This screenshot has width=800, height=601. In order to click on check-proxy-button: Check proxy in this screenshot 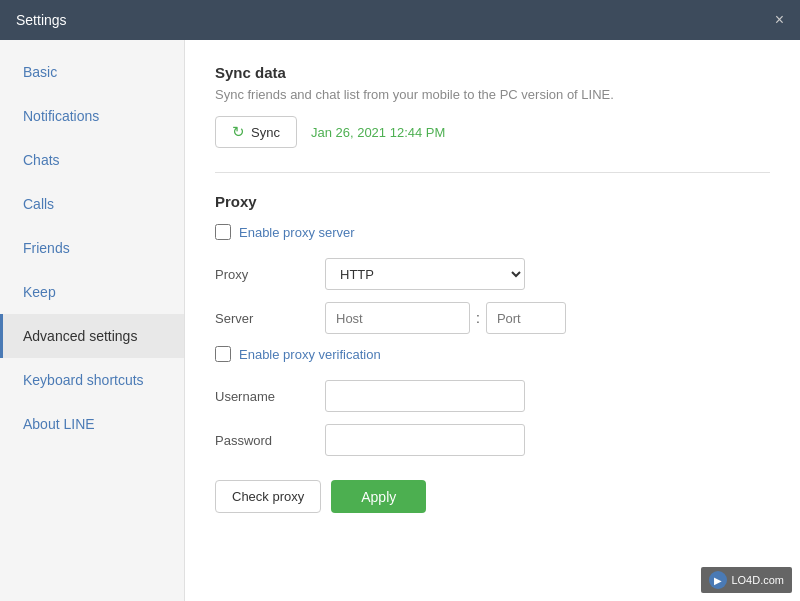, I will do `click(268, 496)`.